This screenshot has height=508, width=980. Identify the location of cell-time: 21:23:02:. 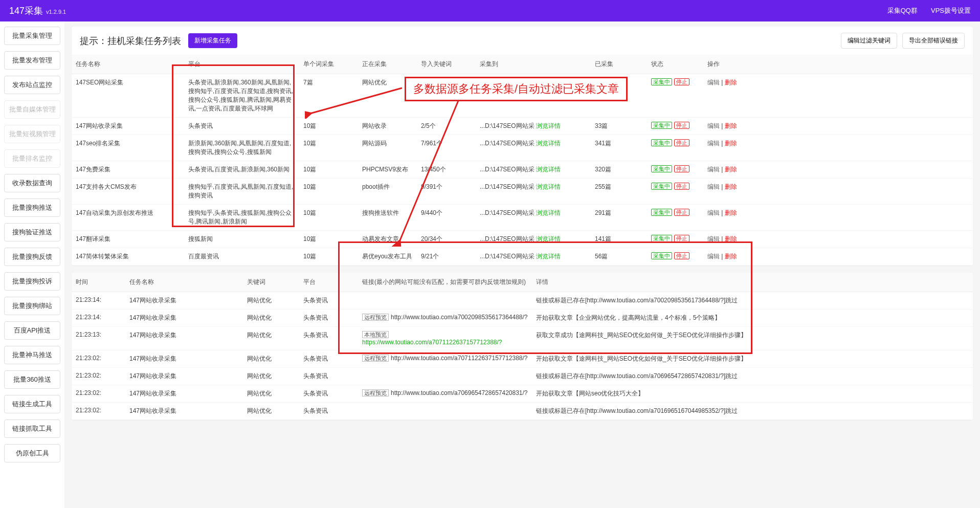
(98, 411).